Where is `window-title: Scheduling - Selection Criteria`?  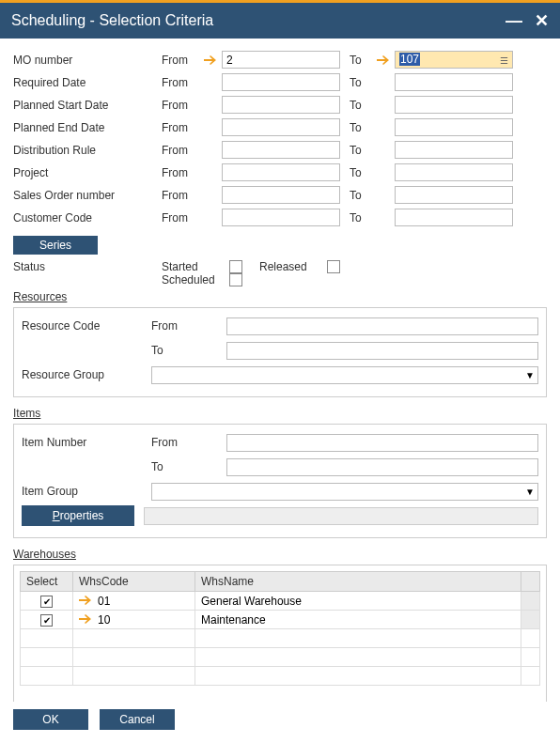
window-title: Scheduling - Selection Criteria is located at coordinates (113, 21).